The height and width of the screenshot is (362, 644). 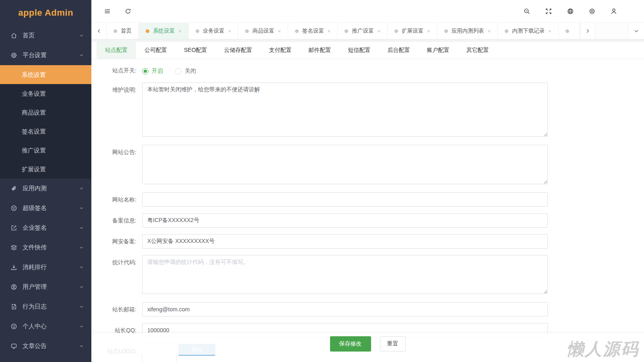 What do you see at coordinates (35, 306) in the screenshot?
I see `sidebar-item-label: 行为日志` at bounding box center [35, 306].